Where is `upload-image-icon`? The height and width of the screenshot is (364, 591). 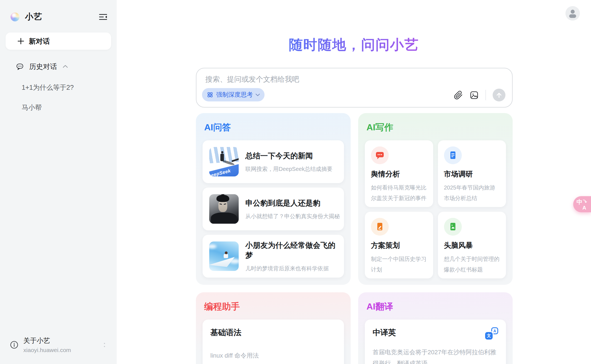
upload-image-icon is located at coordinates (474, 95).